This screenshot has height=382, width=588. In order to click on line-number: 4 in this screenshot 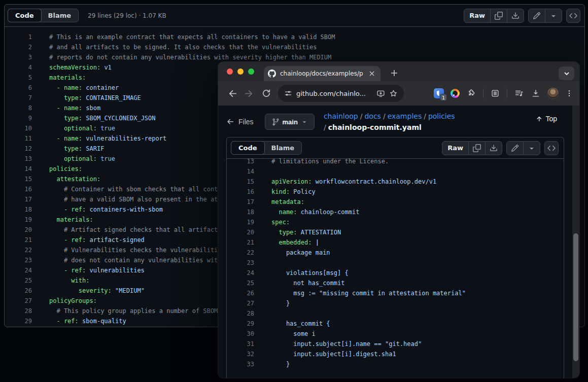, I will do `click(18, 67)`.